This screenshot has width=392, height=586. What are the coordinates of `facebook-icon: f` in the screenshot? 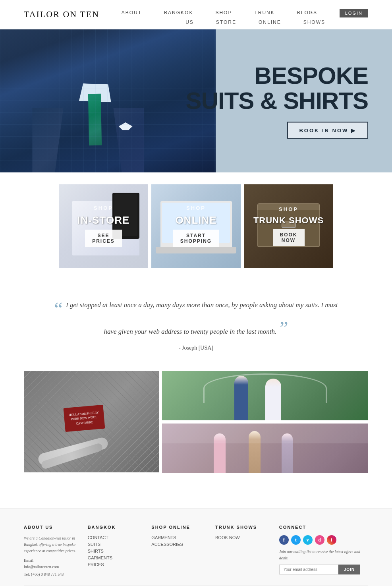 It's located at (284, 540).